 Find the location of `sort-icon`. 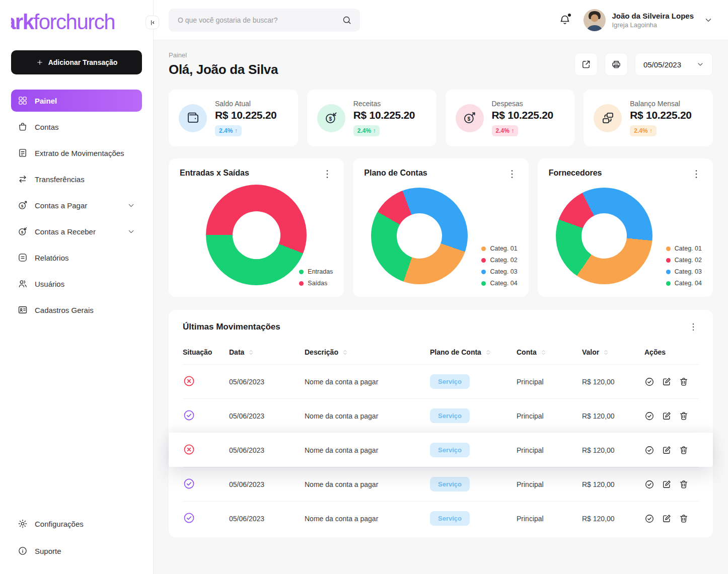

sort-icon is located at coordinates (544, 352).